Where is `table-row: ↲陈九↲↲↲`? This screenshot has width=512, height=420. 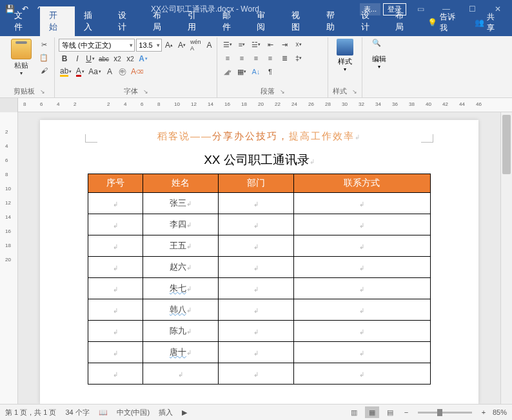 table-row: ↲陈九↲↲↲ is located at coordinates (259, 332).